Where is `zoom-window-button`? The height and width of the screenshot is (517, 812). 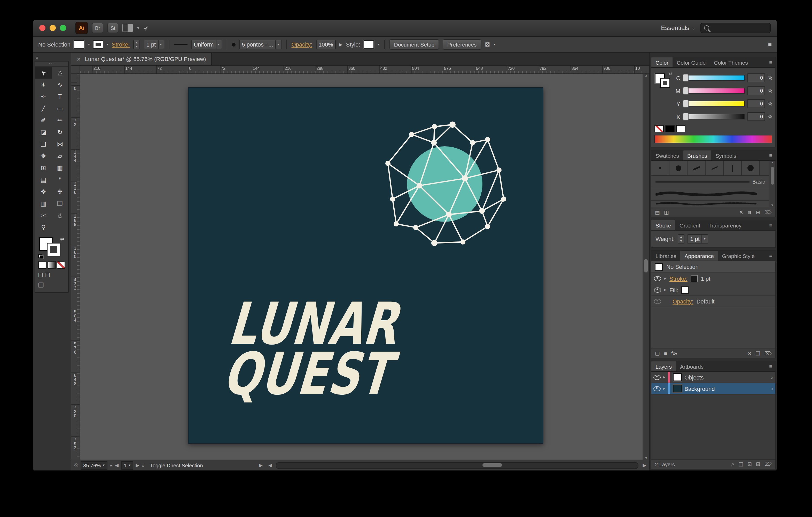
zoom-window-button is located at coordinates (63, 28).